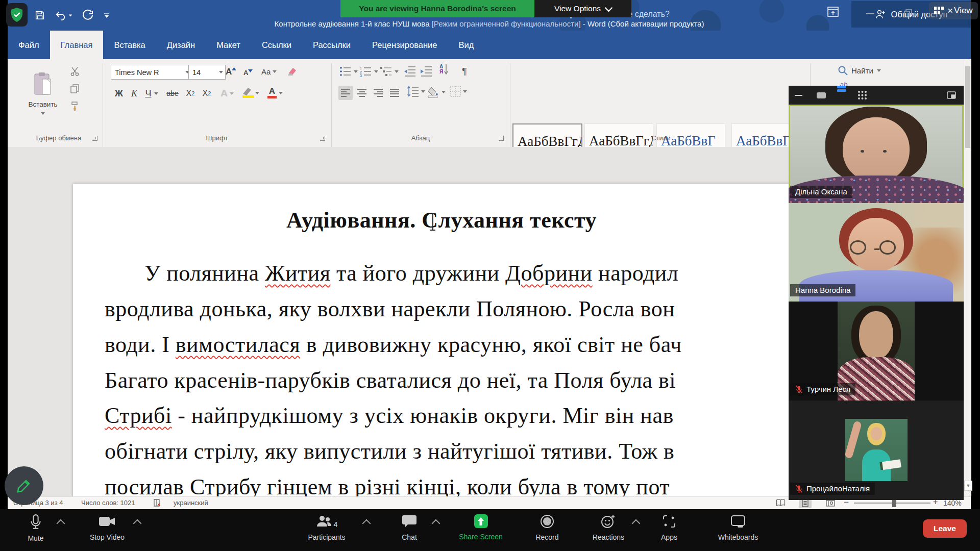 This screenshot has height=551, width=980. I want to click on clipboard-icon, so click(43, 84).